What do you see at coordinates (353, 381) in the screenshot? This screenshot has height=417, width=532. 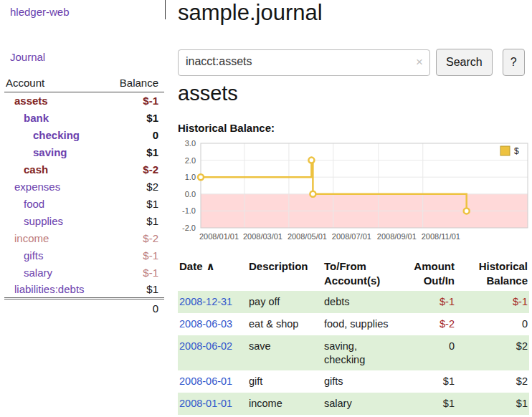 I see `register-row: 2008-06-01giftgifts$1$2` at bounding box center [353, 381].